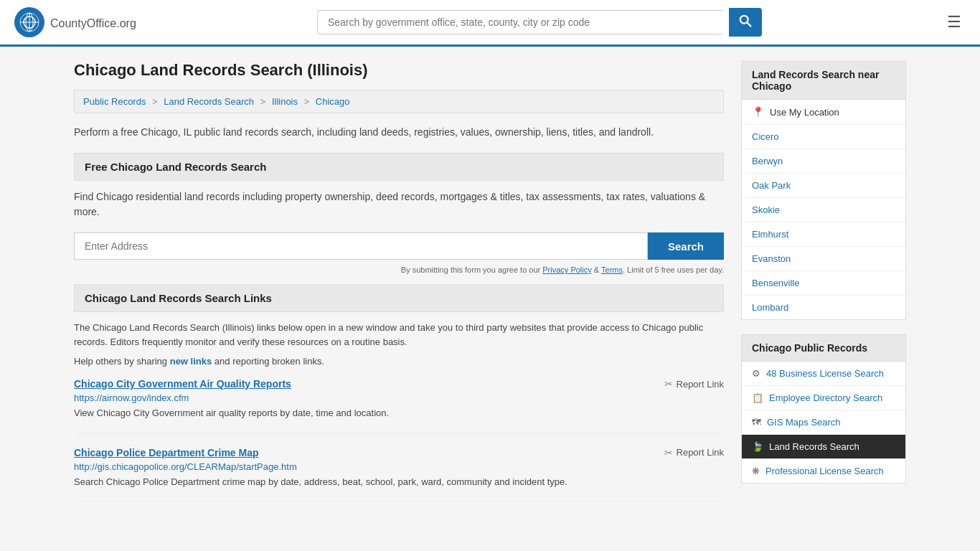 The width and height of the screenshot is (980, 551). Describe the element at coordinates (540, 22) in the screenshot. I see `header-search-area` at that location.